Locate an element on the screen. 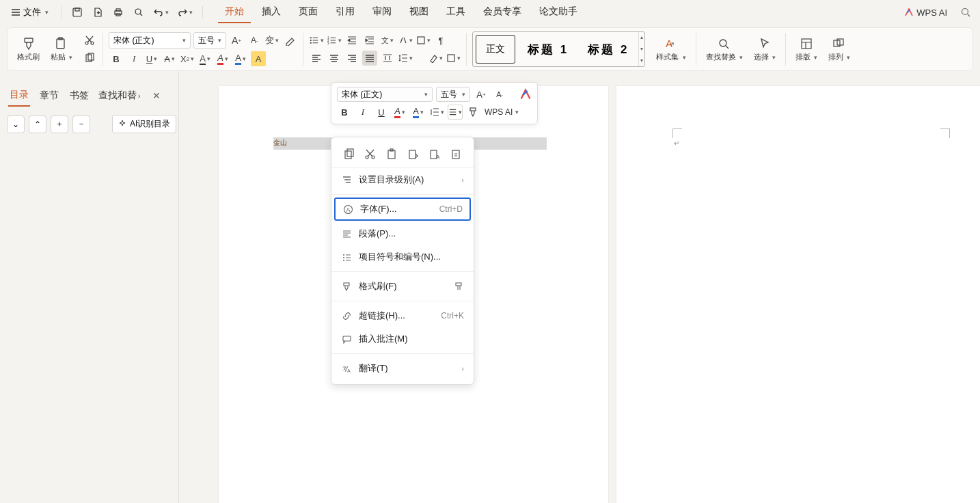 The width and height of the screenshot is (980, 503). shrink-font-icon: A- is located at coordinates (254, 40).